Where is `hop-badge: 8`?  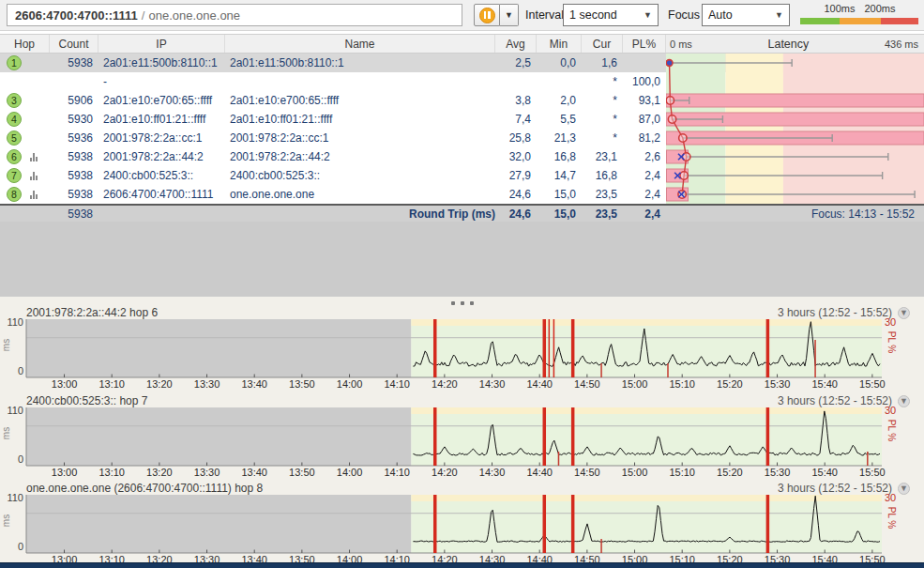
hop-badge: 8 is located at coordinates (14, 194).